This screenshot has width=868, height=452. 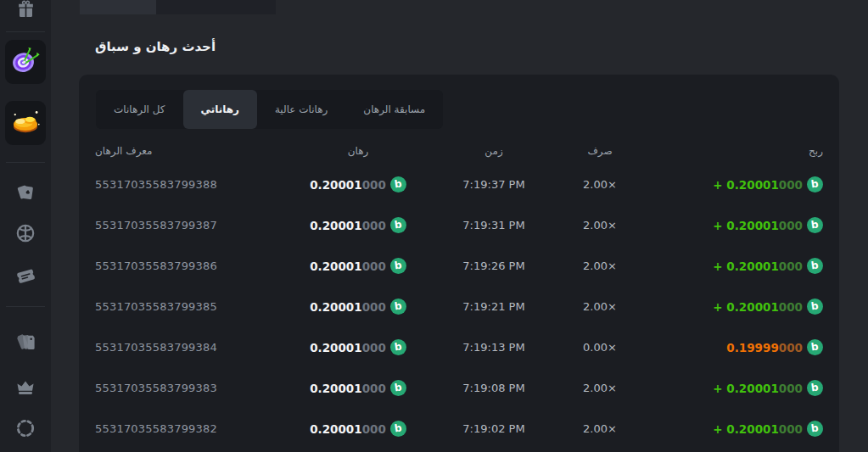 I want to click on table-row: 55317035583799385 0.20001000 b 7:19:21 P…, so click(x=459, y=306).